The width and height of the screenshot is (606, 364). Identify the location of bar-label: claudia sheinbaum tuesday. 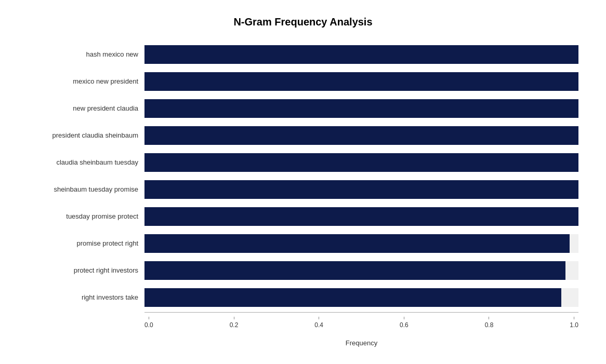
(86, 162).